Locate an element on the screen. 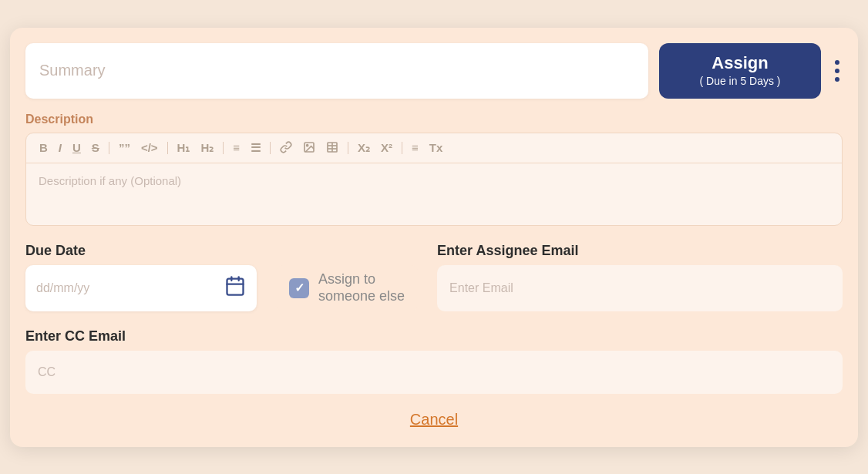  toolbar-table is located at coordinates (332, 148).